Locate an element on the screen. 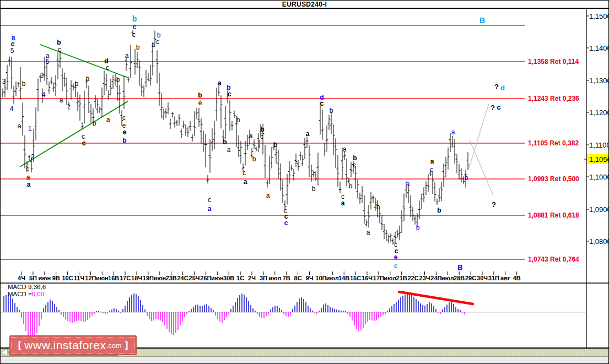  macd-value-label: MACD =0,00 is located at coordinates (26, 294).